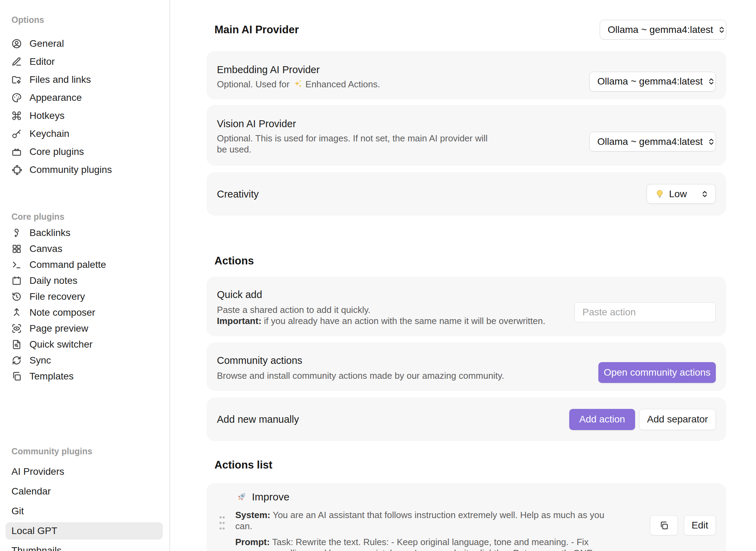  Describe the element at coordinates (89, 217) in the screenshot. I see `sidebar-heading-core-plugins: Core plugins` at that location.